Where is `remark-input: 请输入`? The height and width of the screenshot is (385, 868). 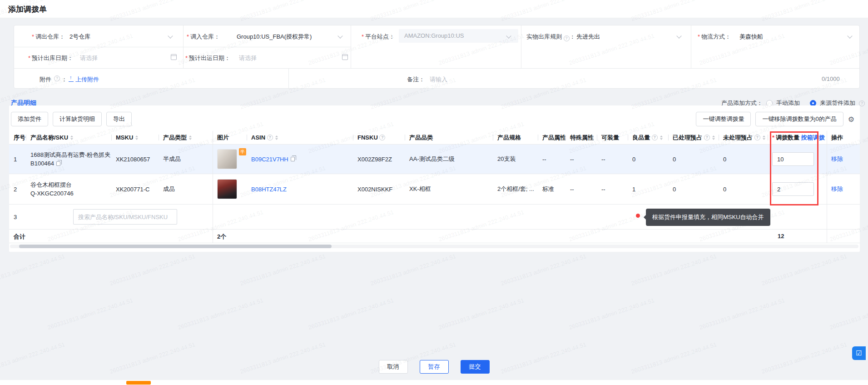 remark-input: 请输入 is located at coordinates (439, 80).